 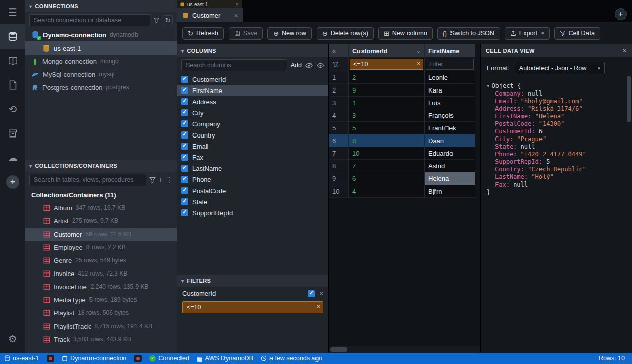 What do you see at coordinates (339, 141) in the screenshot?
I see `row-number-cell: 6` at bounding box center [339, 141].